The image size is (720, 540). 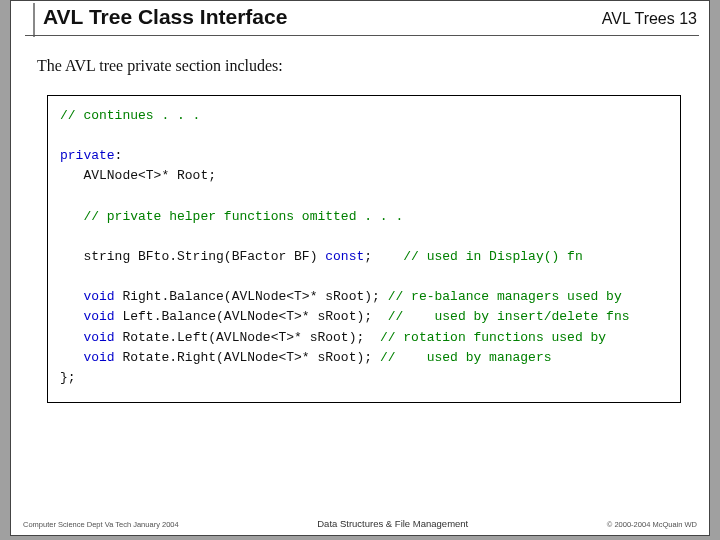 I want to click on footer-right: © 2000-2004 McQuain WD, so click(x=652, y=524).